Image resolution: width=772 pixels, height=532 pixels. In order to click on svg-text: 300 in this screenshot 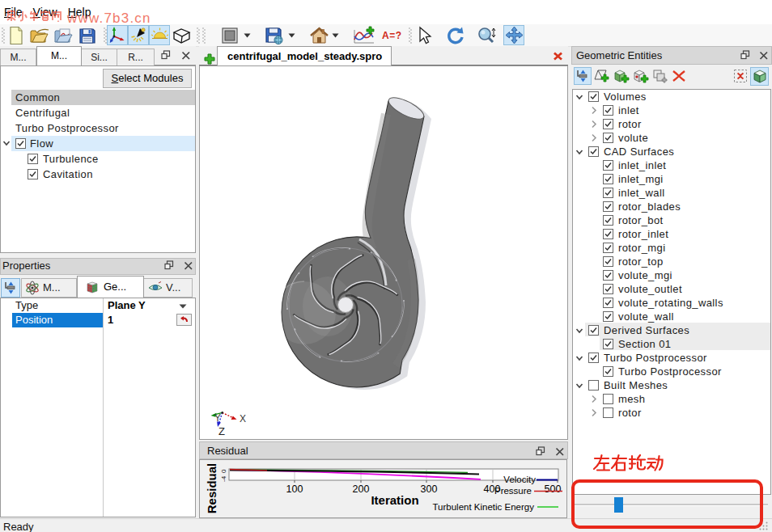, I will do `click(429, 489)`.